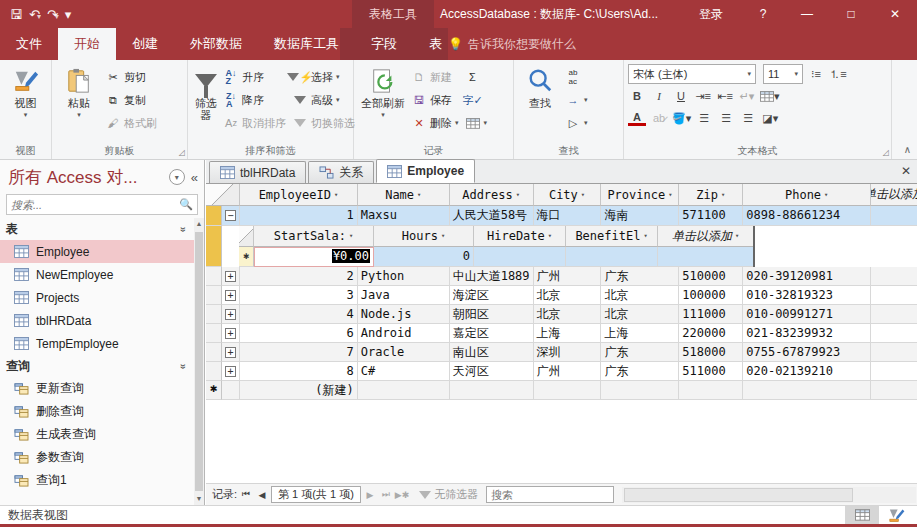 The width and height of the screenshot is (917, 527). Describe the element at coordinates (35, 14) in the screenshot. I see `undo-icon: ↶▾` at that location.